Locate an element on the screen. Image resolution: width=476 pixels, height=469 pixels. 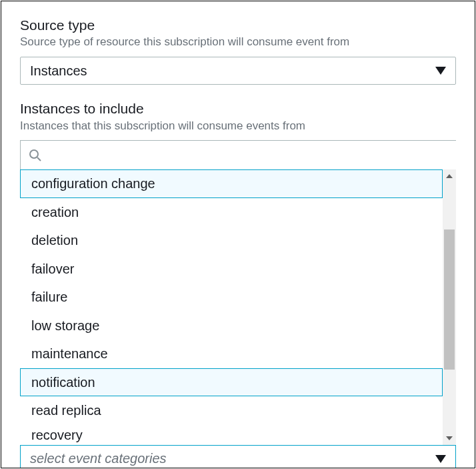
option-read-replica: read replica is located at coordinates (231, 411).